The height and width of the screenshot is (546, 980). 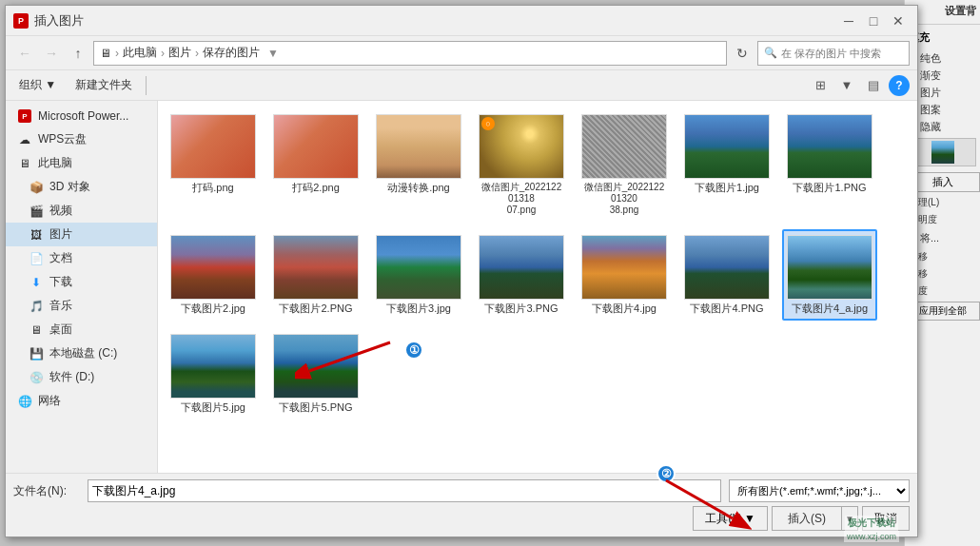 What do you see at coordinates (78, 53) in the screenshot?
I see `up-button: ↑` at bounding box center [78, 53].